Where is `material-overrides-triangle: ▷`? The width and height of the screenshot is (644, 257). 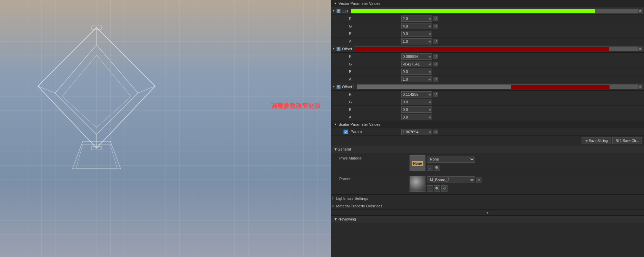
material-overrides-triangle: ▷ is located at coordinates (333, 206).